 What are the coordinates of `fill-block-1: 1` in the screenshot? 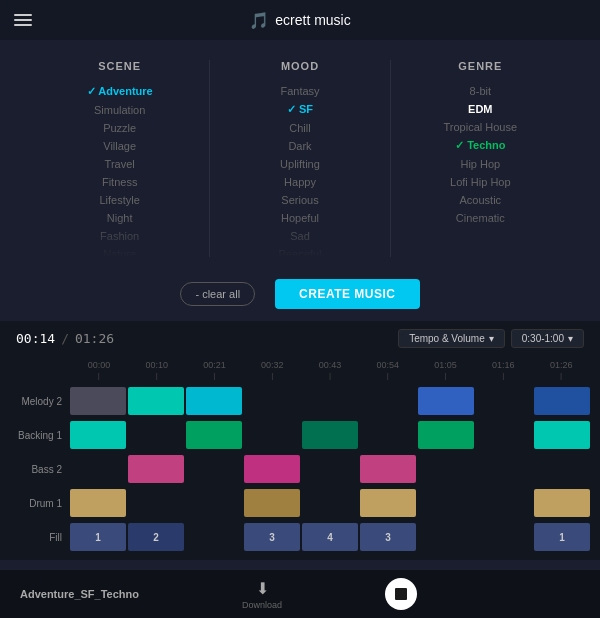 It's located at (98, 537).